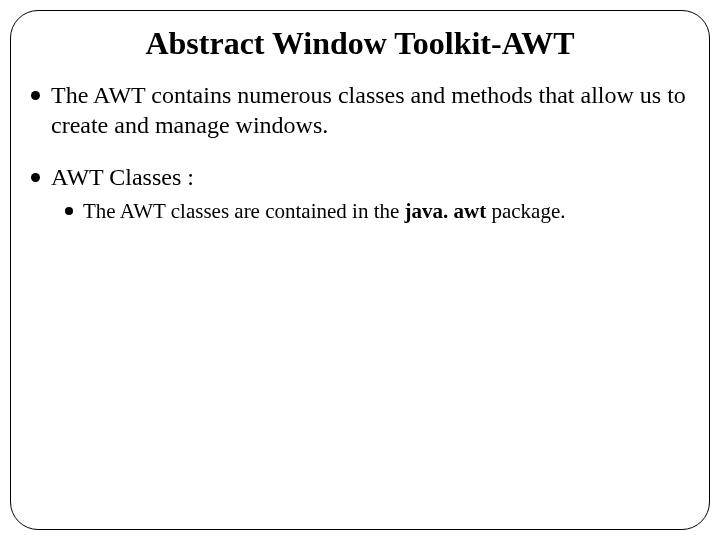  I want to click on slide-title: Abstract Window Toolkit-AWT, so click(360, 44).